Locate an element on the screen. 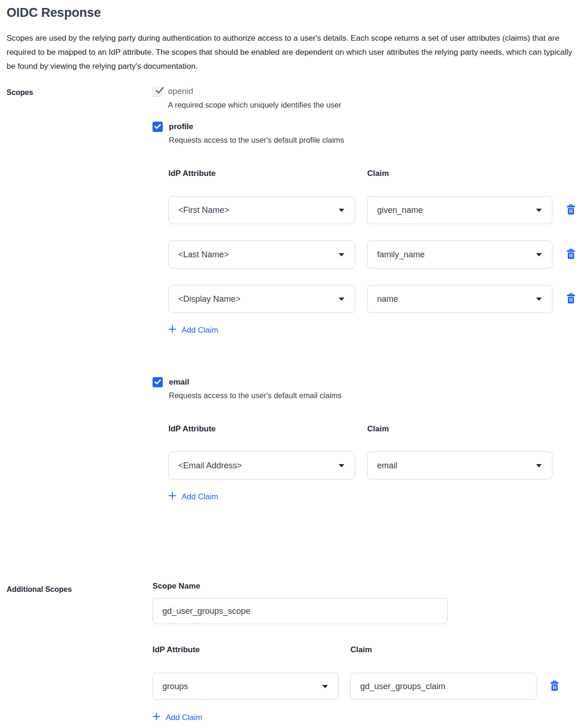  additional-scopes-content: Scope Name IdP Attribute Claim groups is located at coordinates (363, 652).